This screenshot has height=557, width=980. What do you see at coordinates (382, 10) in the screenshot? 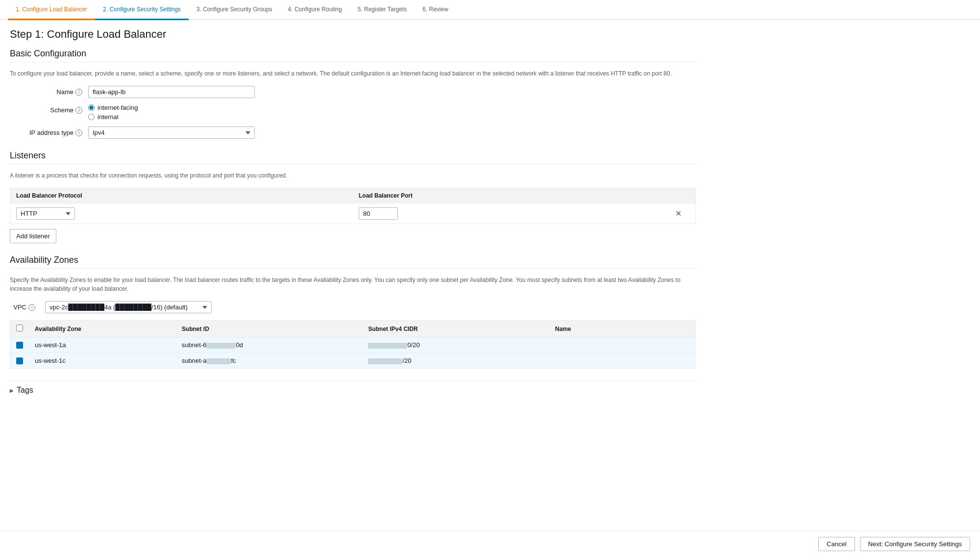
I see `wizard-step-5: 5. Register Targets` at bounding box center [382, 10].